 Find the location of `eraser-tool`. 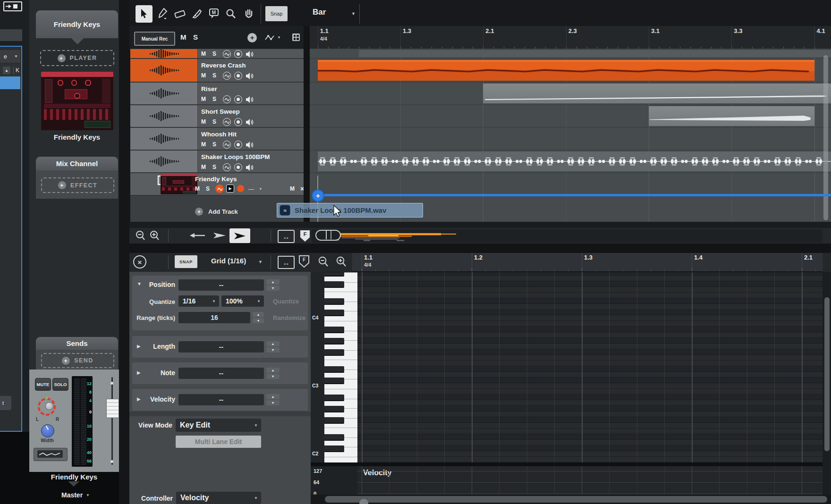

eraser-tool is located at coordinates (180, 14).